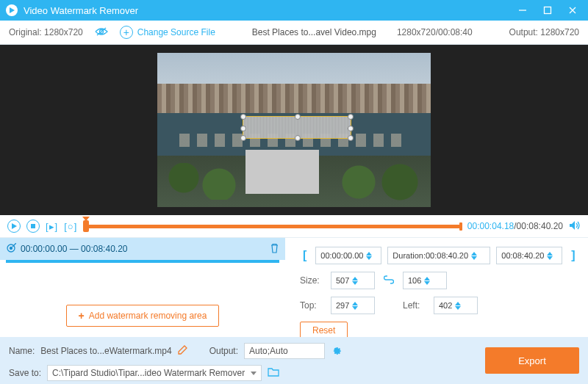 The width and height of the screenshot is (588, 384). I want to click on name-label: Name:, so click(22, 351).